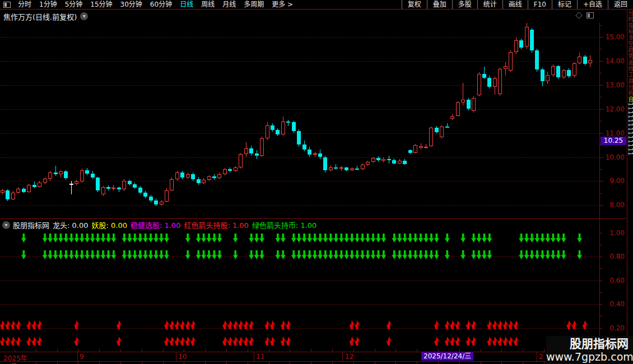  I want to click on menu-多股: 多股, so click(465, 4).